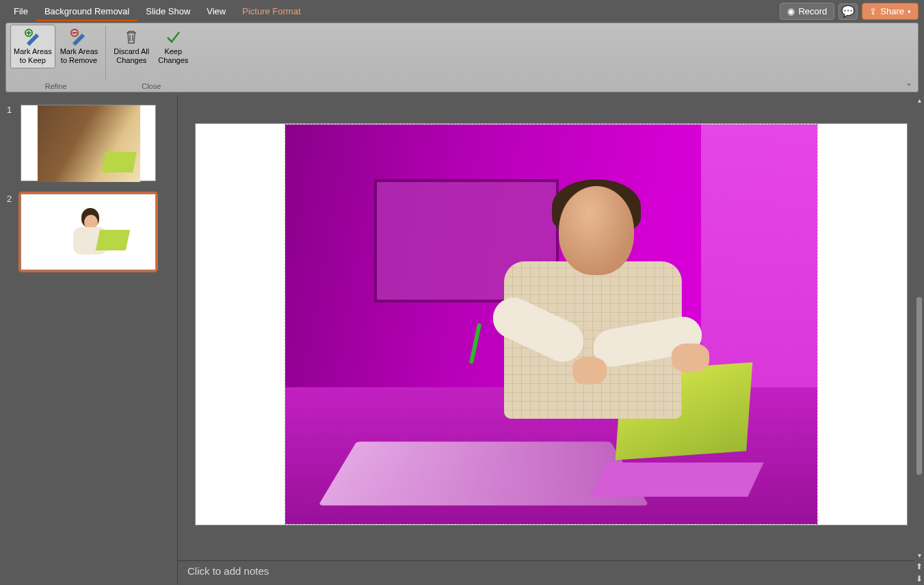 The height and width of the screenshot is (585, 924). What do you see at coordinates (848, 12) in the screenshot?
I see `comments-button: 💬` at bounding box center [848, 12].